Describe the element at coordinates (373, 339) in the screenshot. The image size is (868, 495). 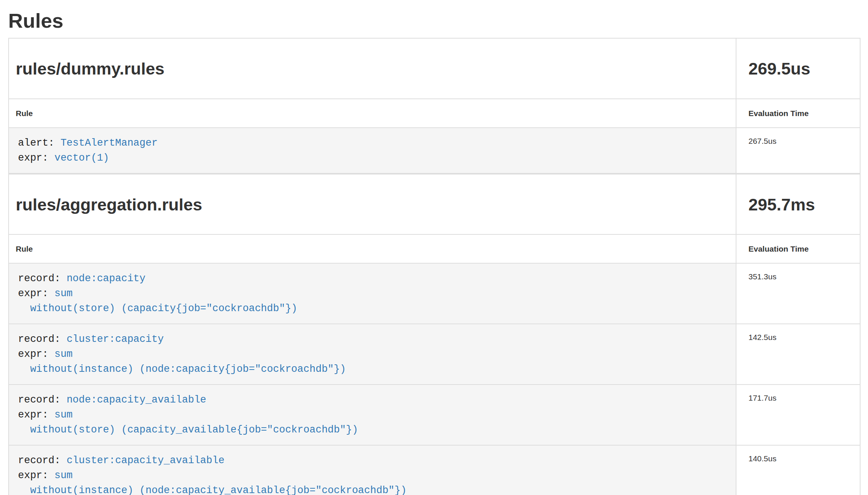
I see `rule-code-line: record: cluster:capacity` at that location.